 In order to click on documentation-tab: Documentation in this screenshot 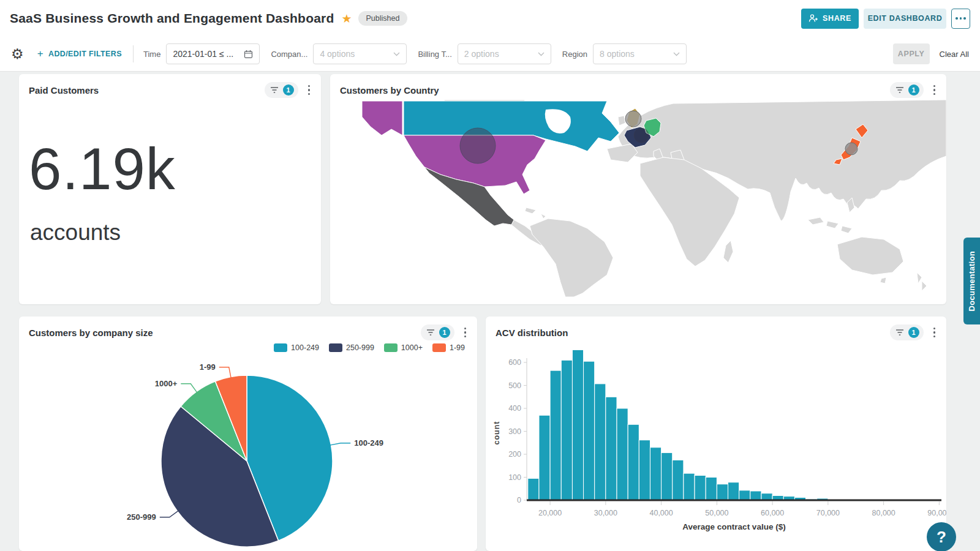, I will do `click(971, 281)`.